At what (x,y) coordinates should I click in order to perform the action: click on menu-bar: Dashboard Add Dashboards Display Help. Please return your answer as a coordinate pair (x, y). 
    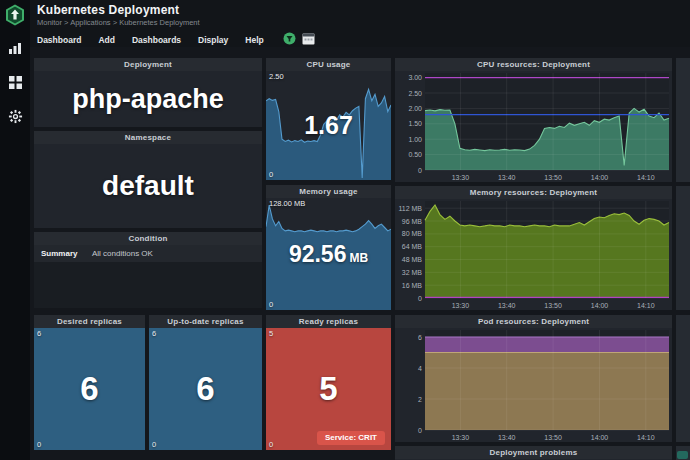
    Looking at the image, I should click on (360, 40).